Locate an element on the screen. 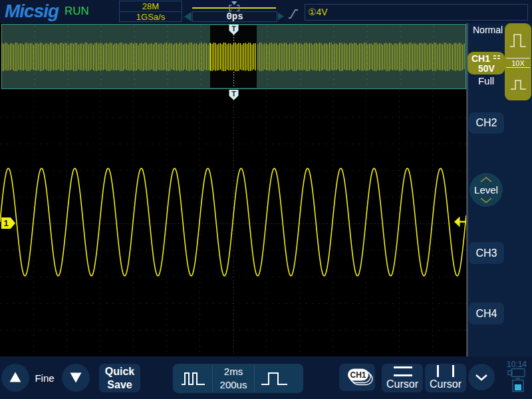 The height and width of the screenshot is (399, 532). svg-text: CH1 is located at coordinates (358, 375).